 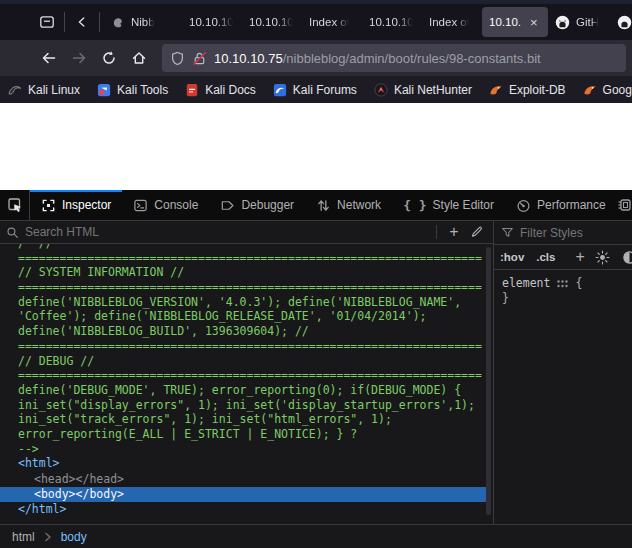 I want to click on dom-reference-dots-icon, so click(x=562, y=284).